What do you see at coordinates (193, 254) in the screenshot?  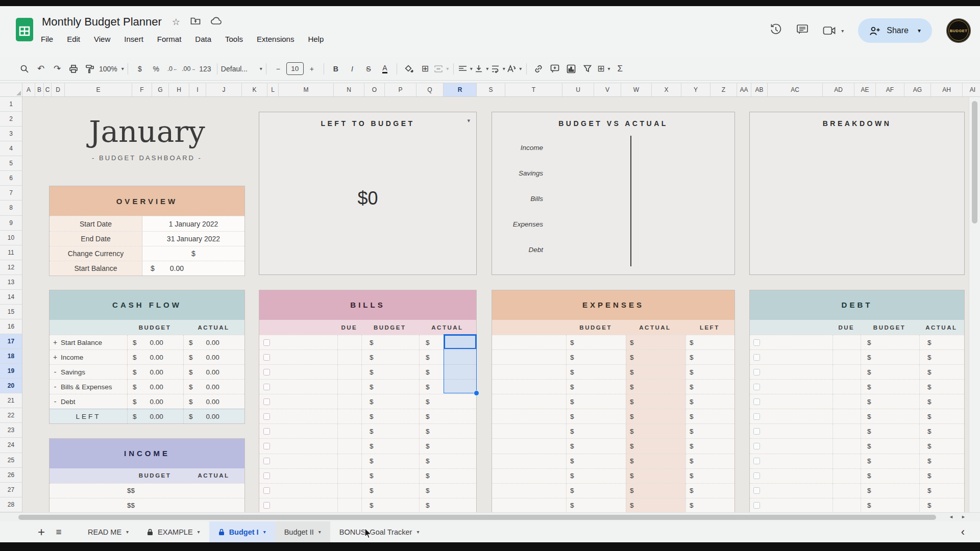 I see `overview-row-value: $` at bounding box center [193, 254].